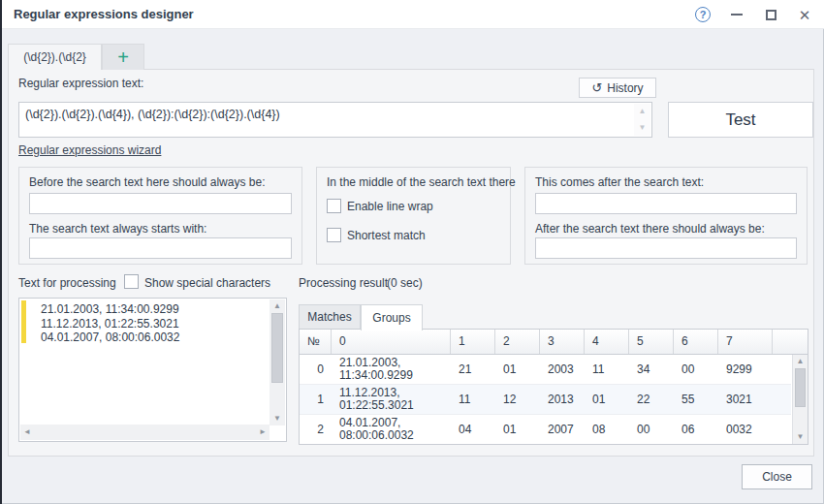  Describe the element at coordinates (27, 432) in the screenshot. I see `scroll-left-icon: ◄` at that location.